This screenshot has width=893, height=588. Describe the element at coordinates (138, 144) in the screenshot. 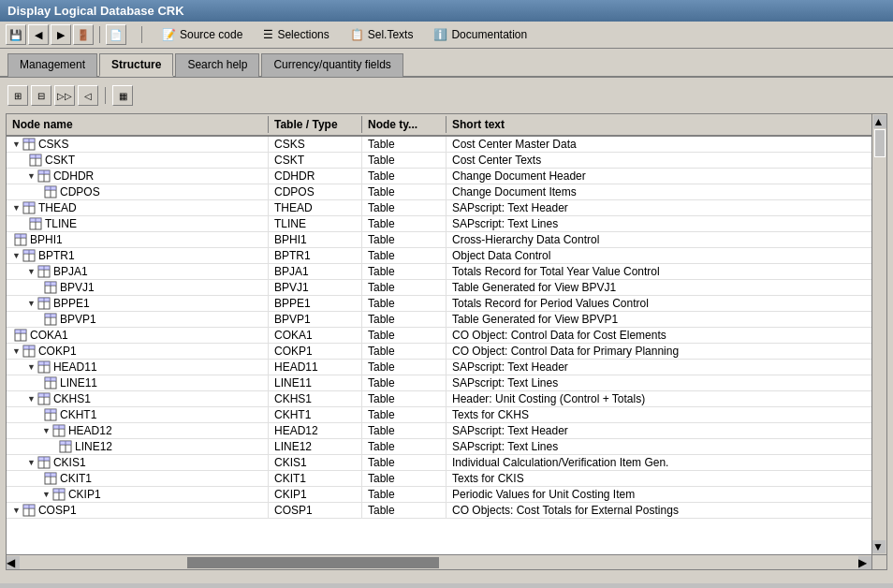

I see `node-name-cell: ▼CSKS` at that location.